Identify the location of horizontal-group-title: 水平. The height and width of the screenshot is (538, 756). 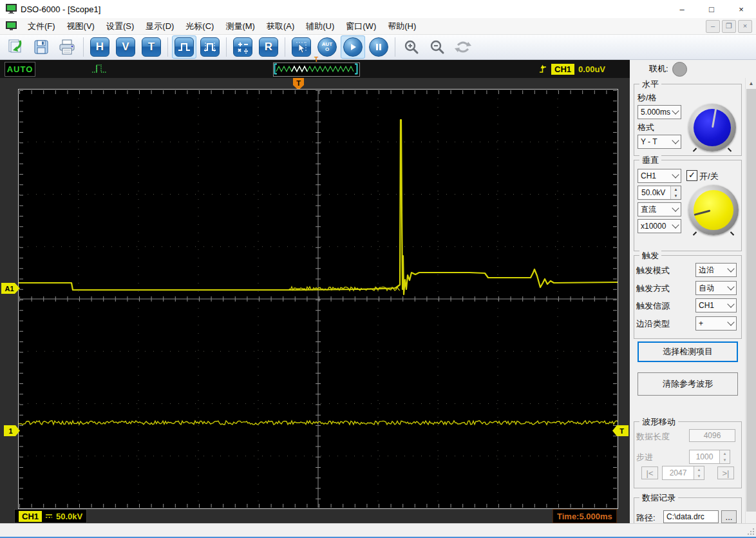
(650, 84).